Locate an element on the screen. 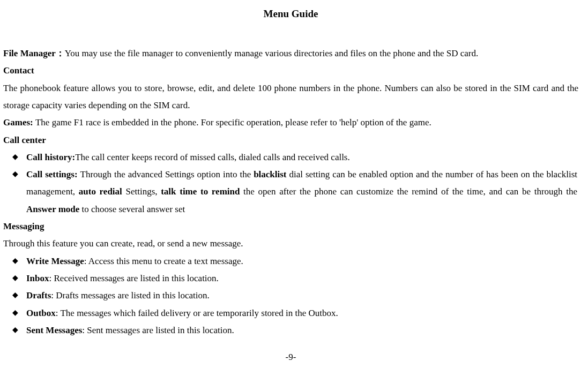 This screenshot has height=376, width=588. messaging-text: Through this feature you can create, rea… is located at coordinates (291, 244).